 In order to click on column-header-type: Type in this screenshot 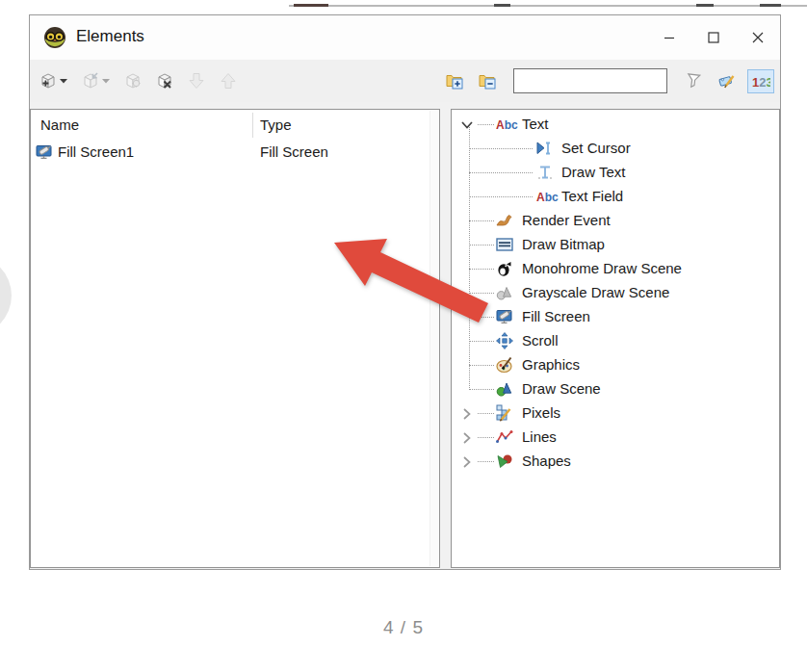, I will do `click(275, 125)`.